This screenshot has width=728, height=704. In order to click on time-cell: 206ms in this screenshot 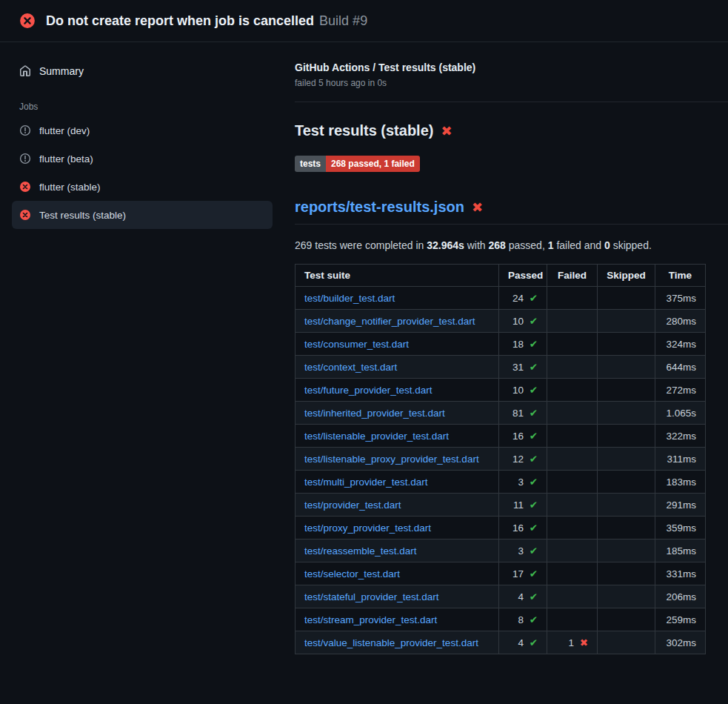, I will do `click(681, 597)`.